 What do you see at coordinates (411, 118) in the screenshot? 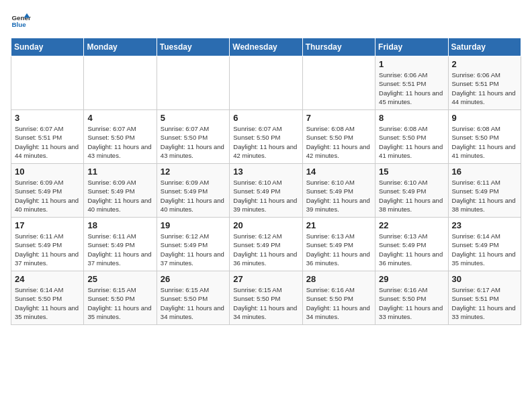
I see `day-number: 8` at bounding box center [411, 118].